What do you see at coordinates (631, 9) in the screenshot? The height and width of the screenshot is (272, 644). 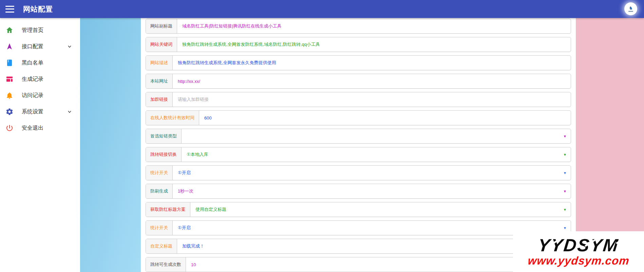 I see `avatar: ♞` at bounding box center [631, 9].